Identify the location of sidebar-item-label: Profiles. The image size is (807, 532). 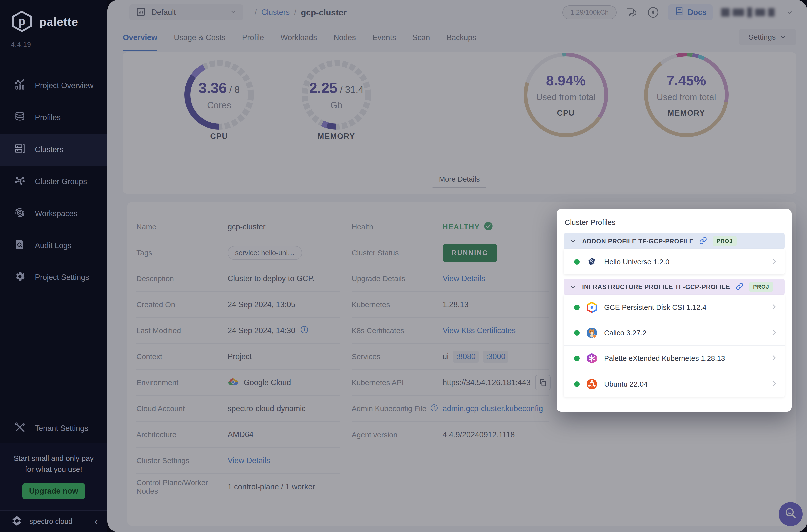
(48, 117).